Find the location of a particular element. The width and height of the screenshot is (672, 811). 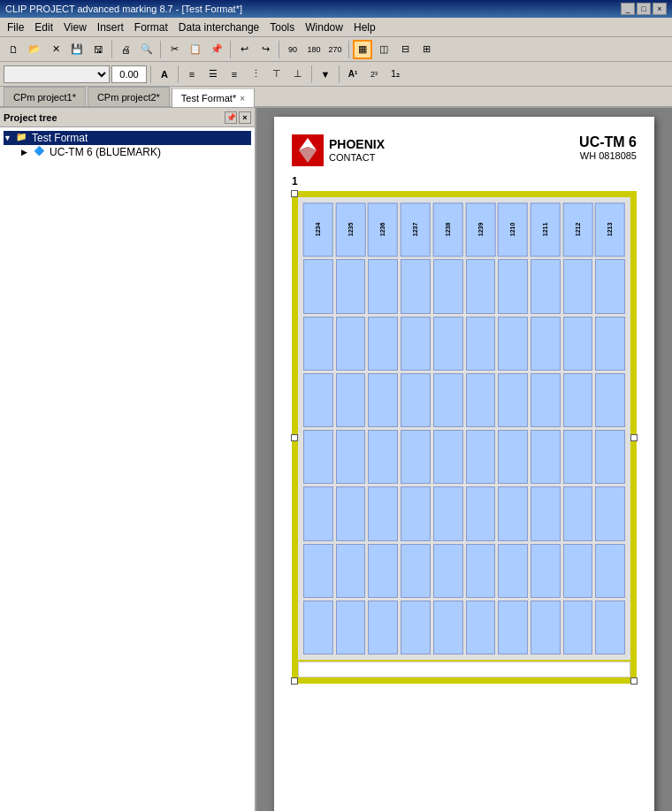

redo-button: ↪ is located at coordinates (265, 50).